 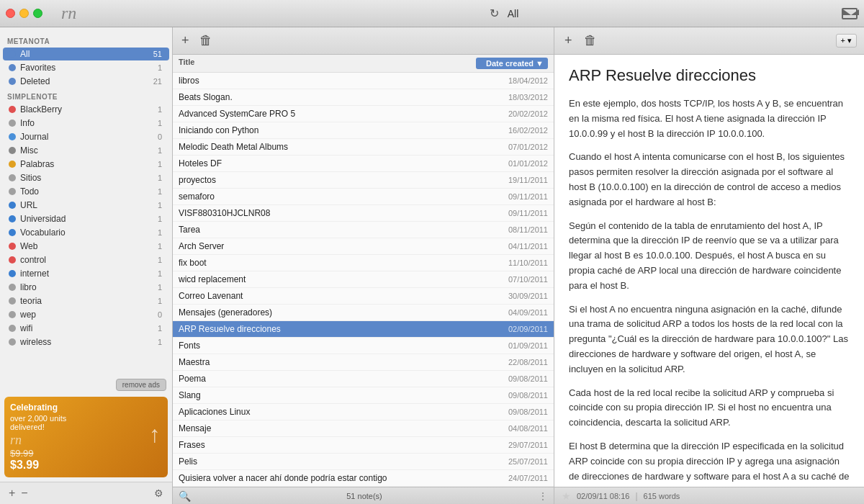 I want to click on sidebar-item-todo: Todo 1, so click(x=86, y=192).